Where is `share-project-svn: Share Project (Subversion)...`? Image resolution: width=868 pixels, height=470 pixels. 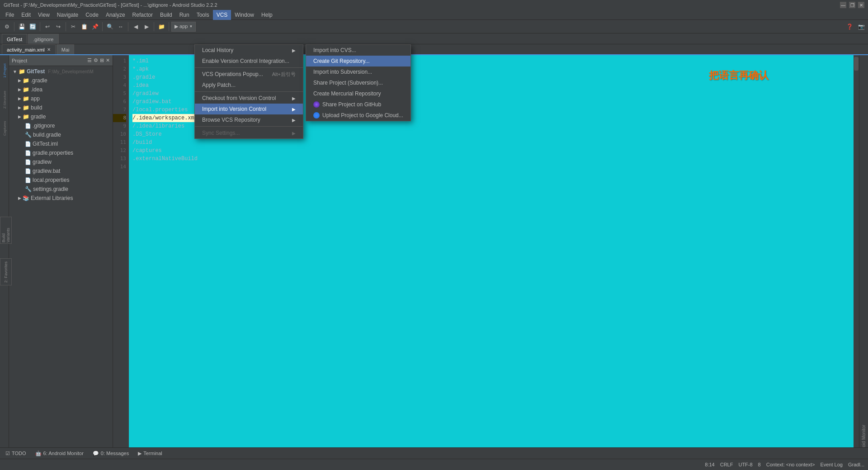
share-project-svn: Share Project (Subversion)... is located at coordinates (358, 83).